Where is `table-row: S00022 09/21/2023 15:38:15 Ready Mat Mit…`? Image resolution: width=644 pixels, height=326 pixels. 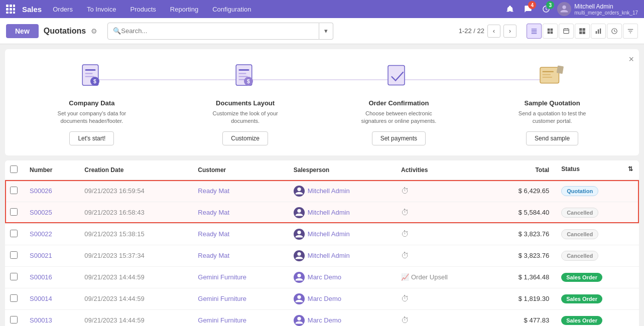
table-row: S00022 09/21/2023 15:38:15 Ready Mat Mit… is located at coordinates (322, 234).